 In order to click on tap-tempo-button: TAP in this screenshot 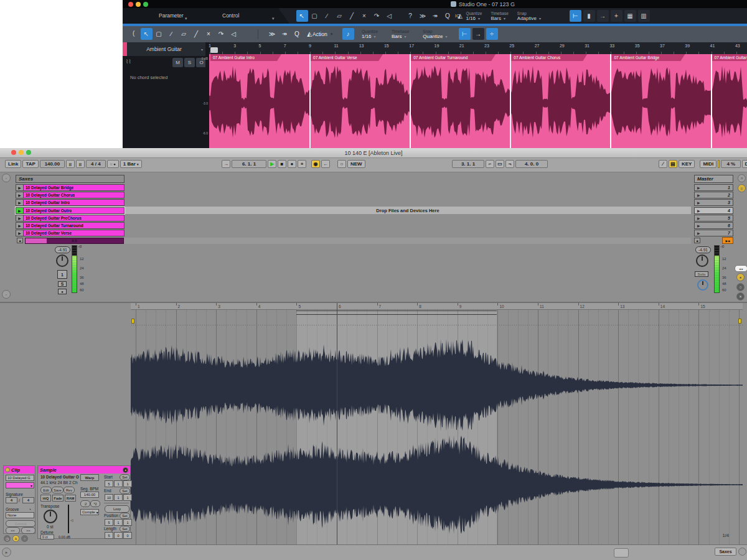, I will do `click(30, 164)`.